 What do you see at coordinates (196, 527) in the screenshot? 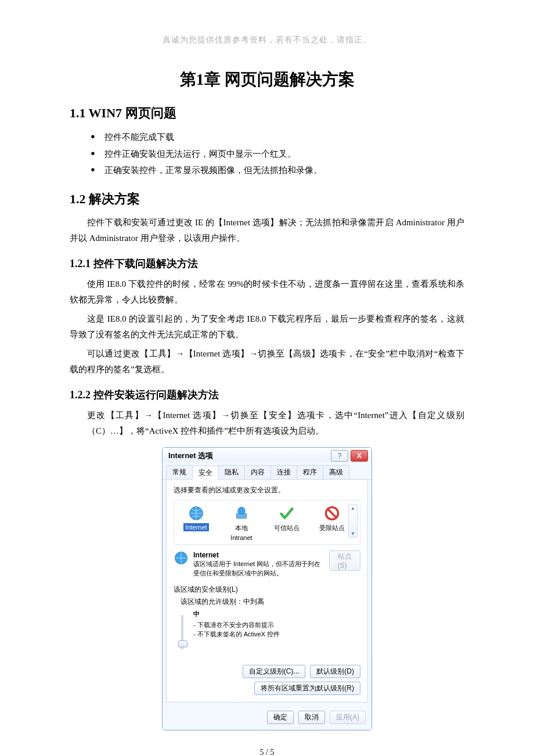
I see `zone-label: Internet` at bounding box center [196, 527].